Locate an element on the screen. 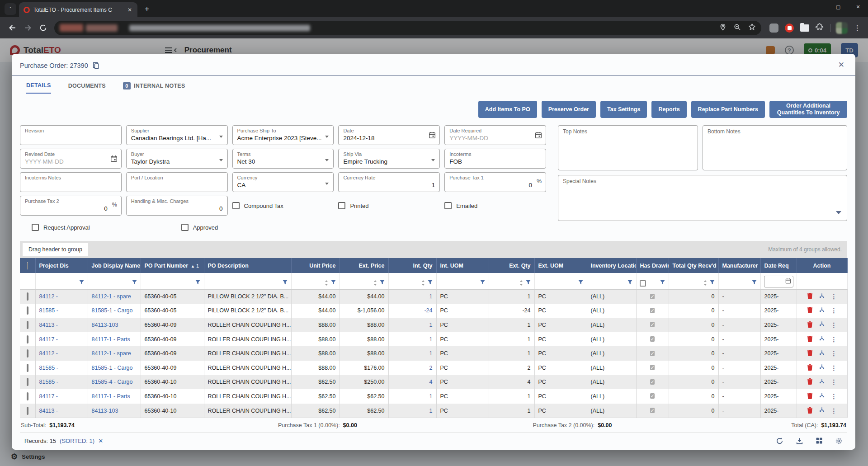 The height and width of the screenshot is (466, 868). cell-project: 84113 - is located at coordinates (61, 411).